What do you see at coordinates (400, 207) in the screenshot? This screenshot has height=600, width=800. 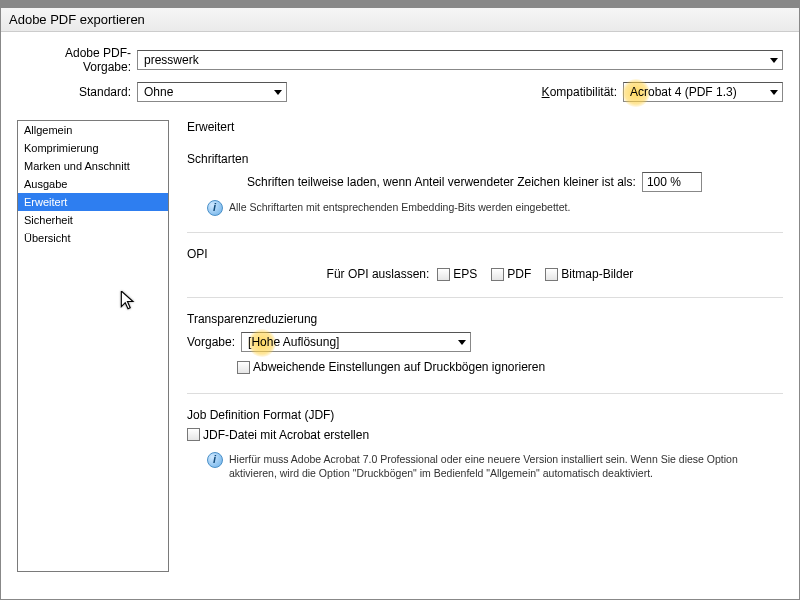 I see `fonts-info-text: Alle Schriftarten mit entsprechenden Emb…` at bounding box center [400, 207].